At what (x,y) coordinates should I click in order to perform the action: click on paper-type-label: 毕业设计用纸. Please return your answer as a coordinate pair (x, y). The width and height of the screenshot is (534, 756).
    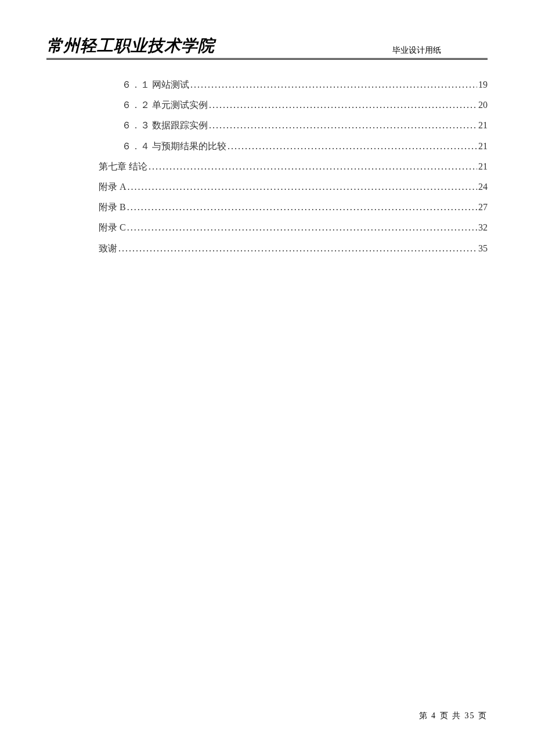
    Looking at the image, I should click on (440, 51).